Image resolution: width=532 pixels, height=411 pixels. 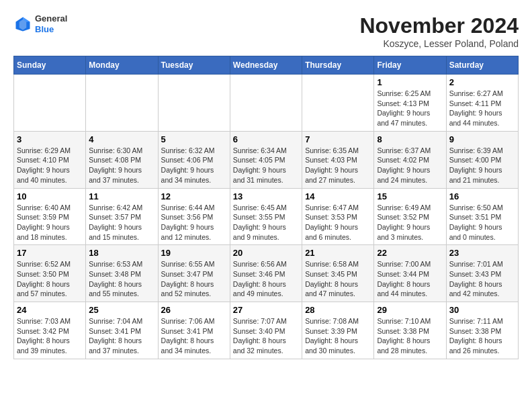 What do you see at coordinates (339, 160) in the screenshot?
I see `calendar-cell: 7Sunrise: 6:35 AM Sunset: 4:03 PM Daylig…` at bounding box center [339, 160].